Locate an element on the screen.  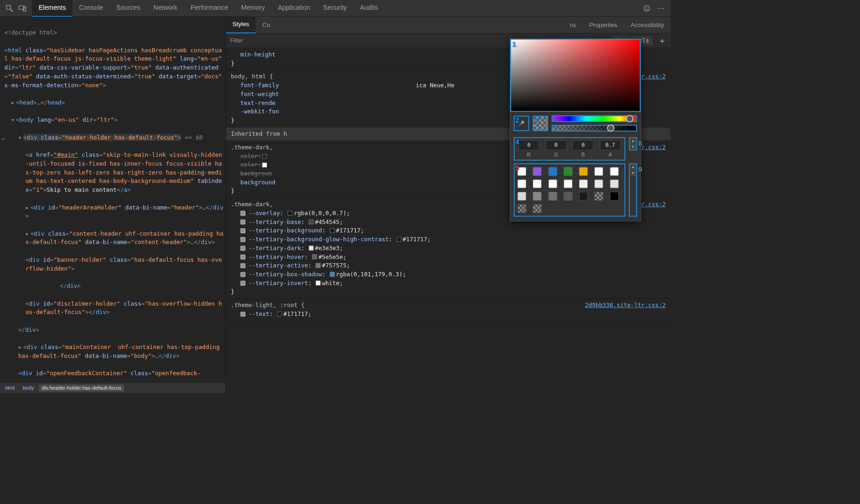
stab-styles: Styles is located at coordinates (241, 25).